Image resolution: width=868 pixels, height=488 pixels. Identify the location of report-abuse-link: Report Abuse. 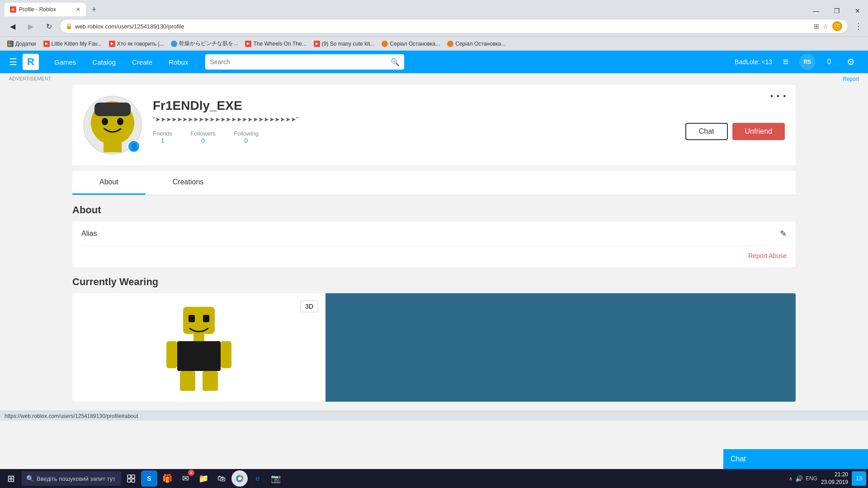
(768, 256).